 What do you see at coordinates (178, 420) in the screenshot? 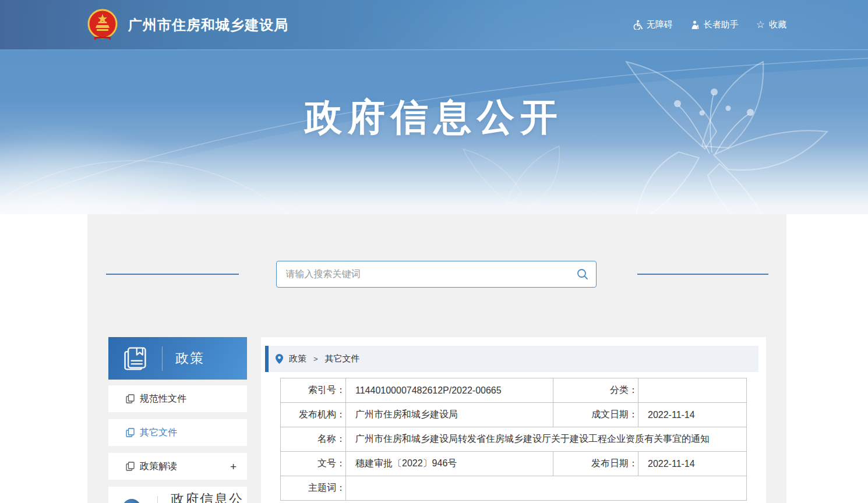
I see `sidebar: 政策 规范性文件` at bounding box center [178, 420].